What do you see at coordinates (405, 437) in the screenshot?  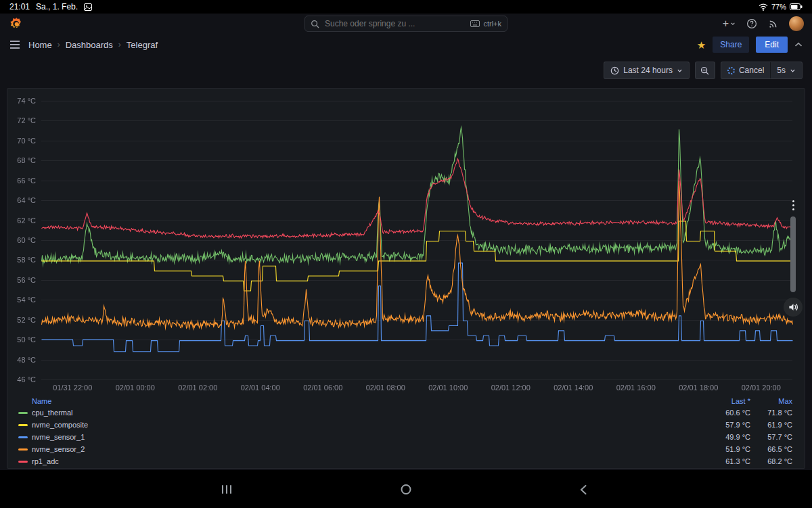 I see `legend-row: nvme_sensor_149.9 °C57.7 °C` at bounding box center [405, 437].